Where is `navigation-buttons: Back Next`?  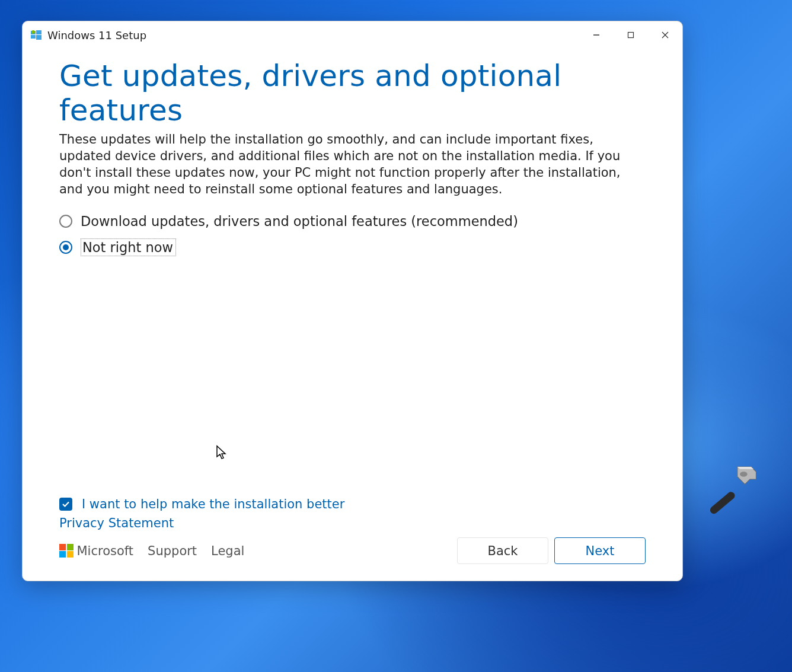
navigation-buttons: Back Next is located at coordinates (551, 550).